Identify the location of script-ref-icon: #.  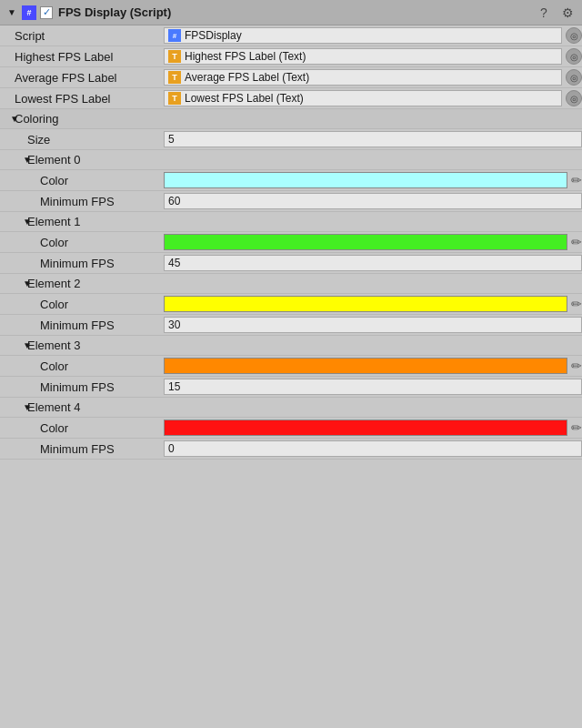
(175, 35).